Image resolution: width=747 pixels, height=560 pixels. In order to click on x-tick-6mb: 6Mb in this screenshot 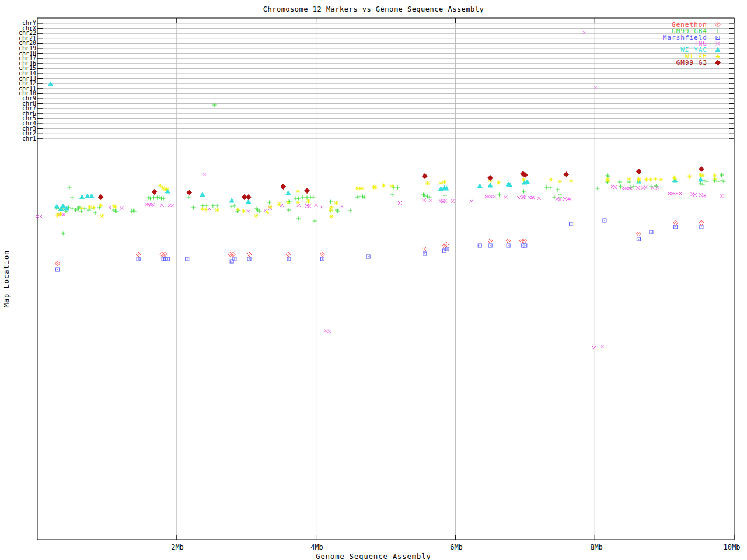, I will do `click(456, 547)`.